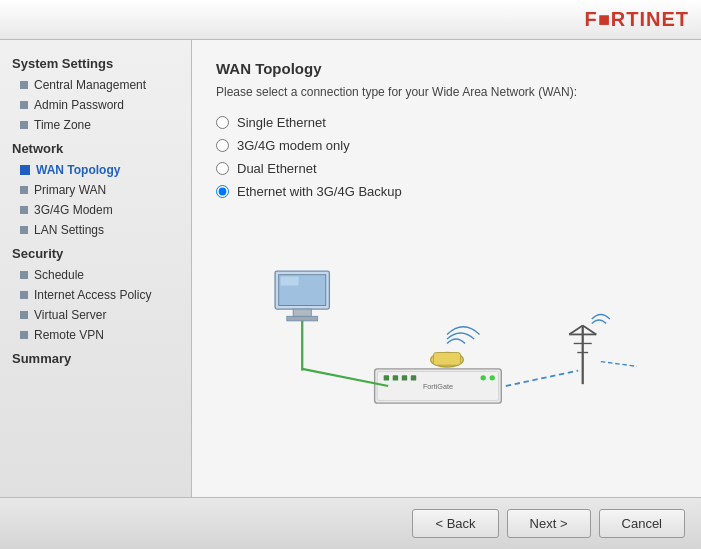  I want to click on sidebar-item-primary-wan: Primary WAN, so click(96, 190).